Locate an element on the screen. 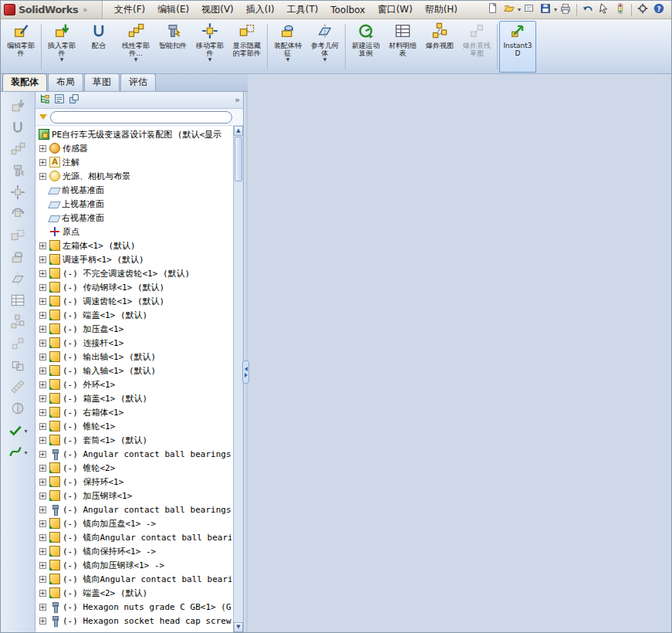 The image size is (672, 633). toolbar-button-move-component: 移动零部件▼ is located at coordinates (210, 46).